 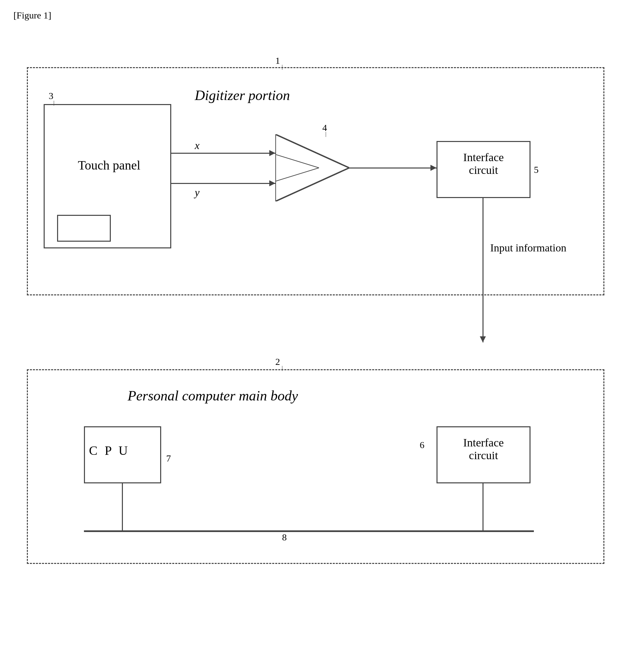 What do you see at coordinates (393, 168) in the screenshot?
I see `arrow-tri-to-interface5` at bounding box center [393, 168].